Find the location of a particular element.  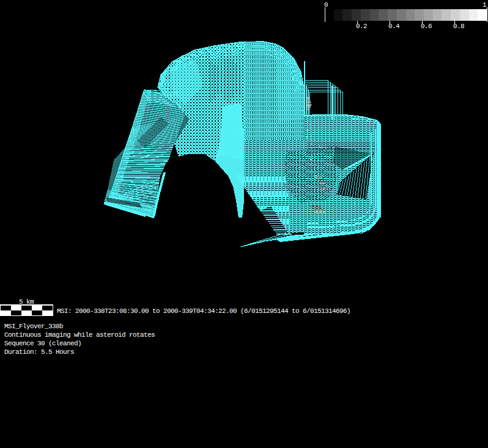

svg-text: 0 is located at coordinates (326, 5).